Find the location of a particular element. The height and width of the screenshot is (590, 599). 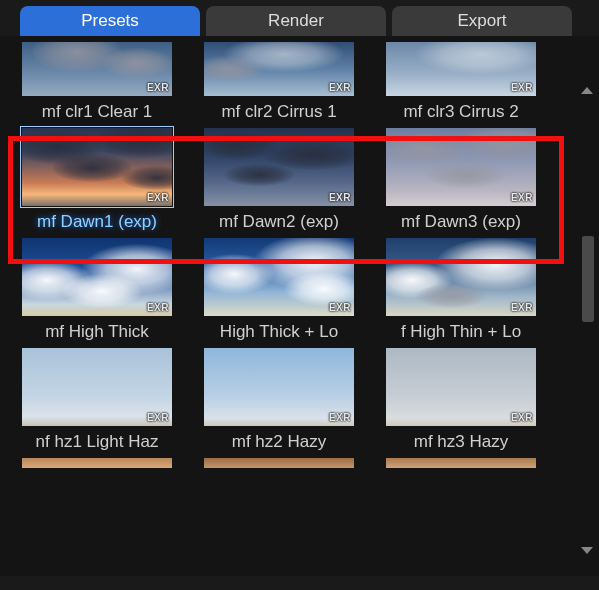

preset-item: EXR High Thick + Lo is located at coordinates (279, 290).